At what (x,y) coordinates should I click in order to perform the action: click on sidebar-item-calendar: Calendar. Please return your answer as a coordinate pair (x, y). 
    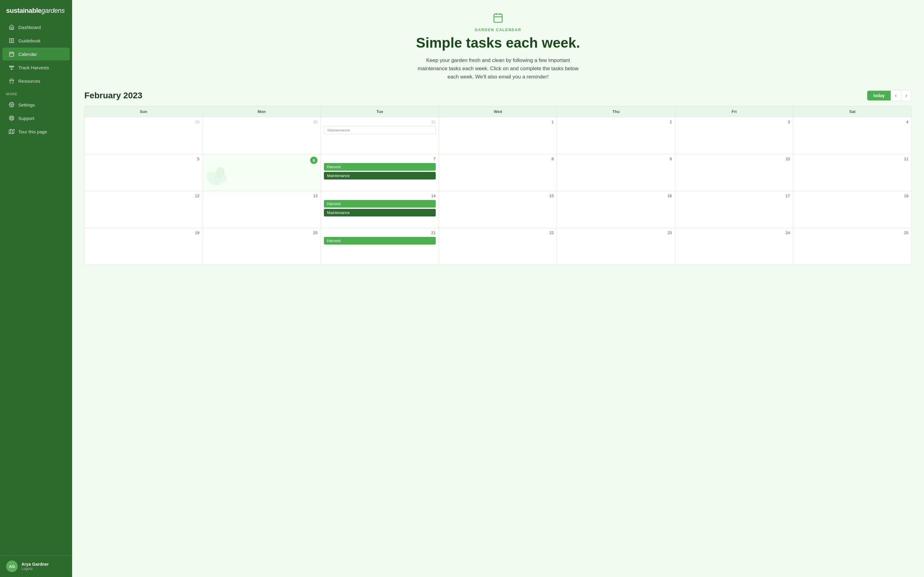
    Looking at the image, I should click on (36, 54).